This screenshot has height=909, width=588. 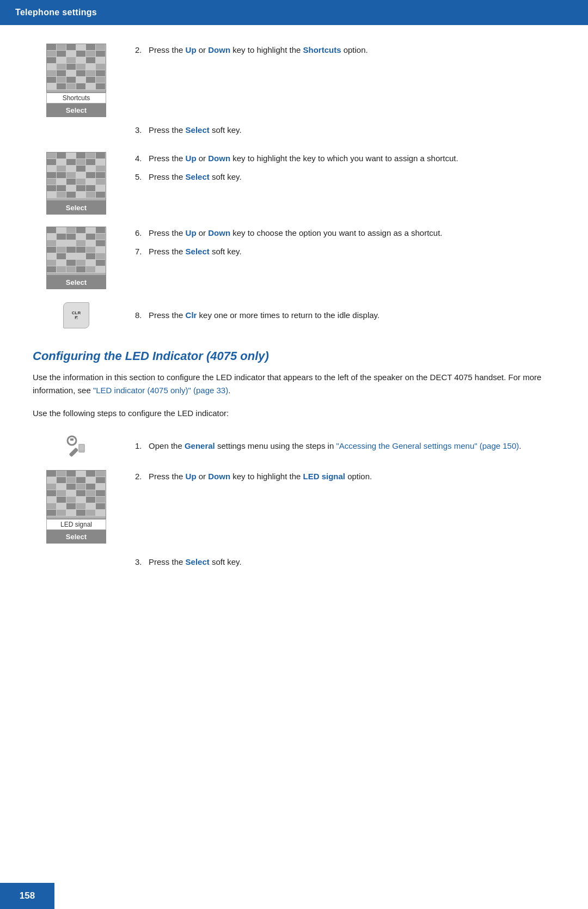 I want to click on select-button-led: Select, so click(x=76, y=537).